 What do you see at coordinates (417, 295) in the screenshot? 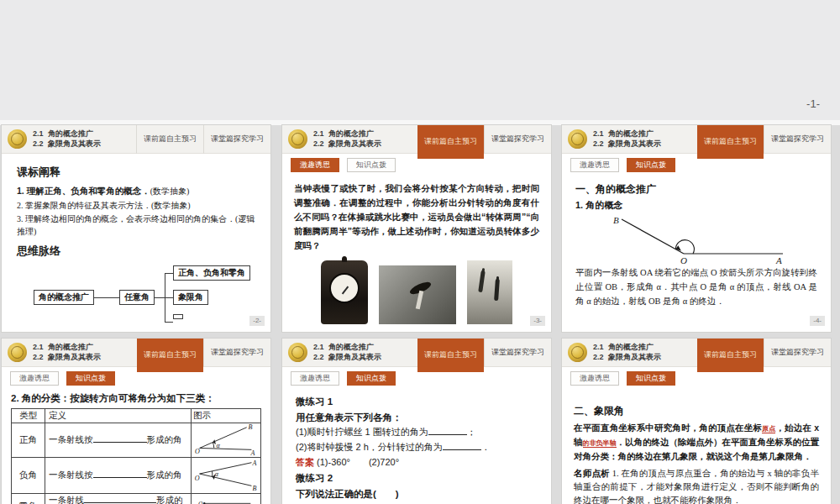
I see `gymnast-photo` at bounding box center [417, 295].